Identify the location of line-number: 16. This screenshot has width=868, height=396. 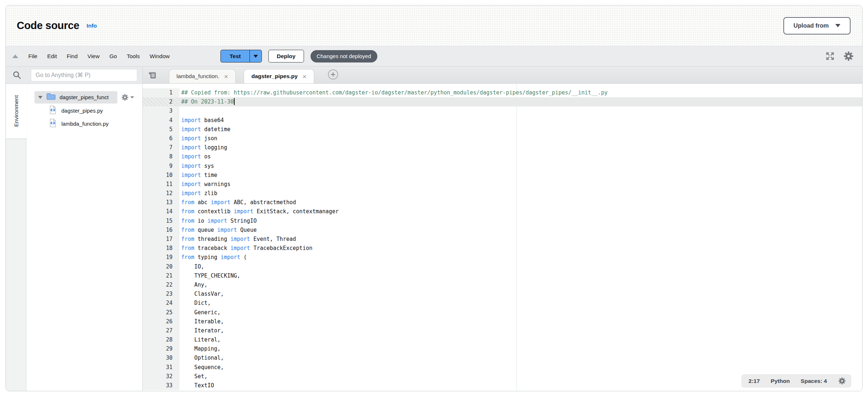
(161, 230).